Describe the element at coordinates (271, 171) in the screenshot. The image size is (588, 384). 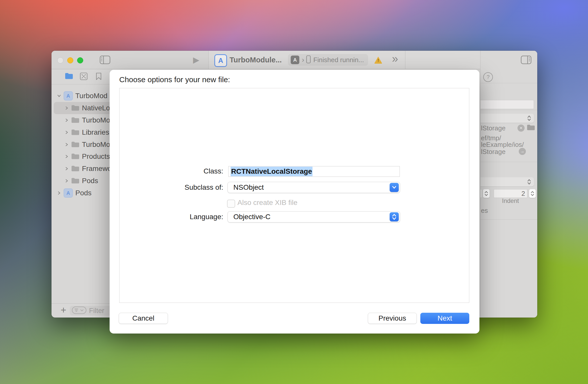
I see `selected-text: RCTNativeLocalStorage` at that location.